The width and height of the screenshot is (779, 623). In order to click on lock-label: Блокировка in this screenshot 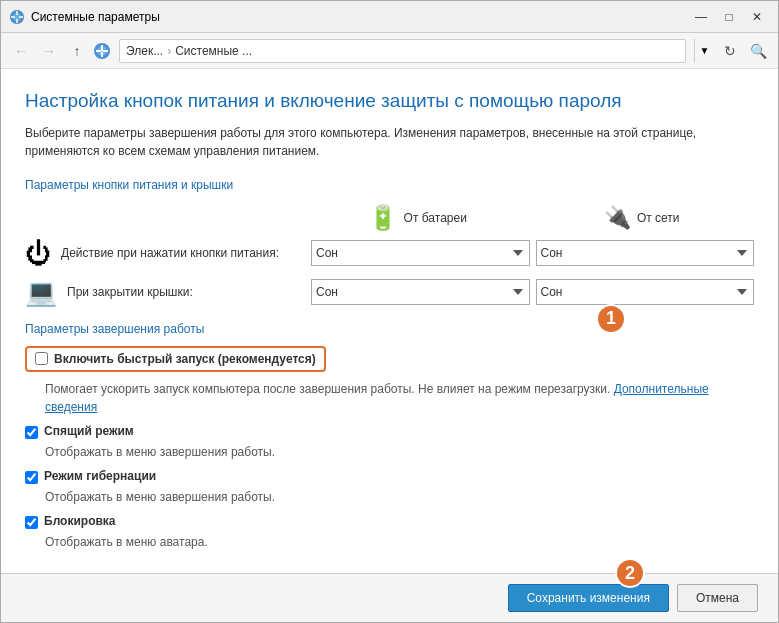, I will do `click(80, 521)`.